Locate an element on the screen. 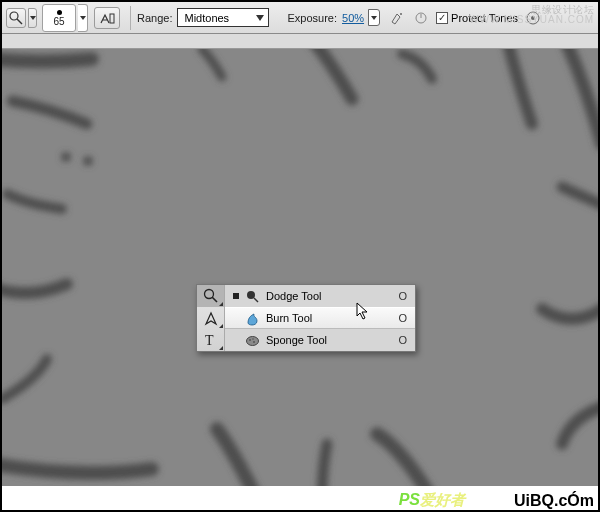  dodge-icon is located at coordinates (252, 296).